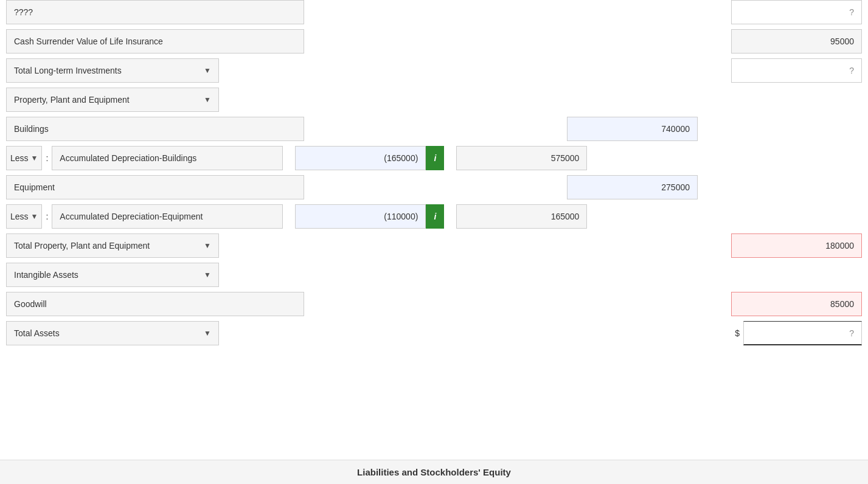  What do you see at coordinates (167, 216) in the screenshot?
I see `accum-dep-equipment-label: Accumulated Depreciation-Equipment` at bounding box center [167, 216].